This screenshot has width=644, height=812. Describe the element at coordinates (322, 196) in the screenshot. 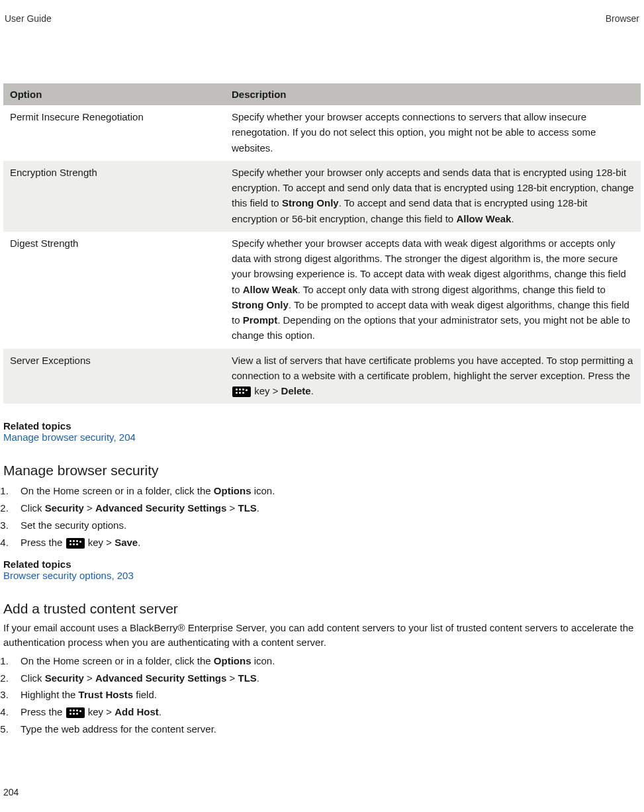

I see `table-row: Encryption Strength Specify whether your…` at that location.